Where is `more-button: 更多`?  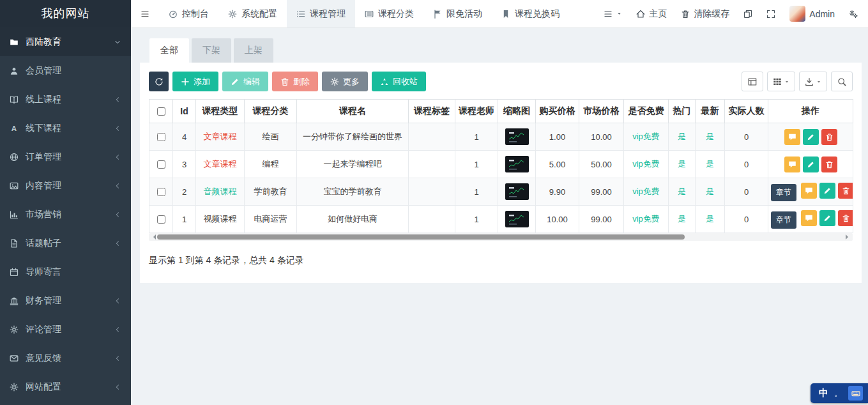
more-button: 更多 is located at coordinates (345, 82).